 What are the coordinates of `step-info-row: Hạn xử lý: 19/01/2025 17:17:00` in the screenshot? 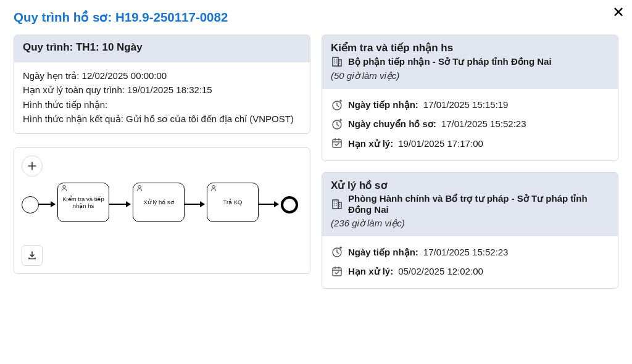 It's located at (470, 143).